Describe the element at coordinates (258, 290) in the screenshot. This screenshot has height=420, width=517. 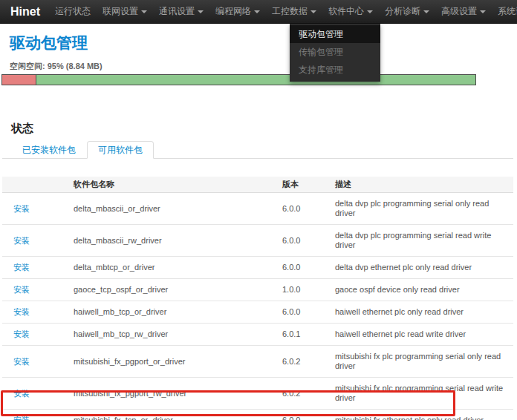
I see `table-row: 安装 gaoce_tcp_ospf_or_driver 1.0.0 gaoce …` at that location.